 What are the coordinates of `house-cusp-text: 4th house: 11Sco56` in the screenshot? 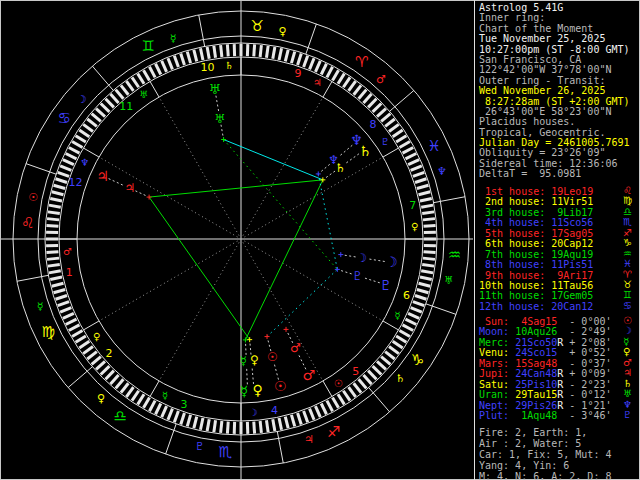 It's located at (536, 222).